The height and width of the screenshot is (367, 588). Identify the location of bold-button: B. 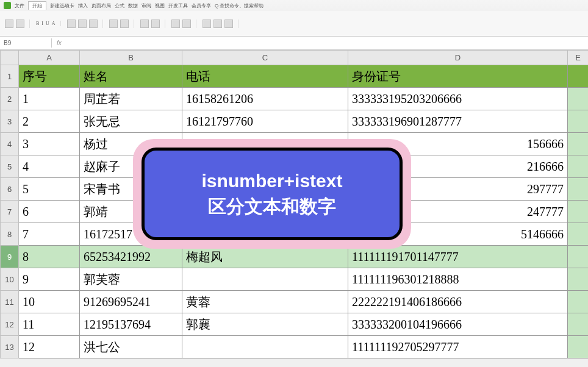
(38, 23).